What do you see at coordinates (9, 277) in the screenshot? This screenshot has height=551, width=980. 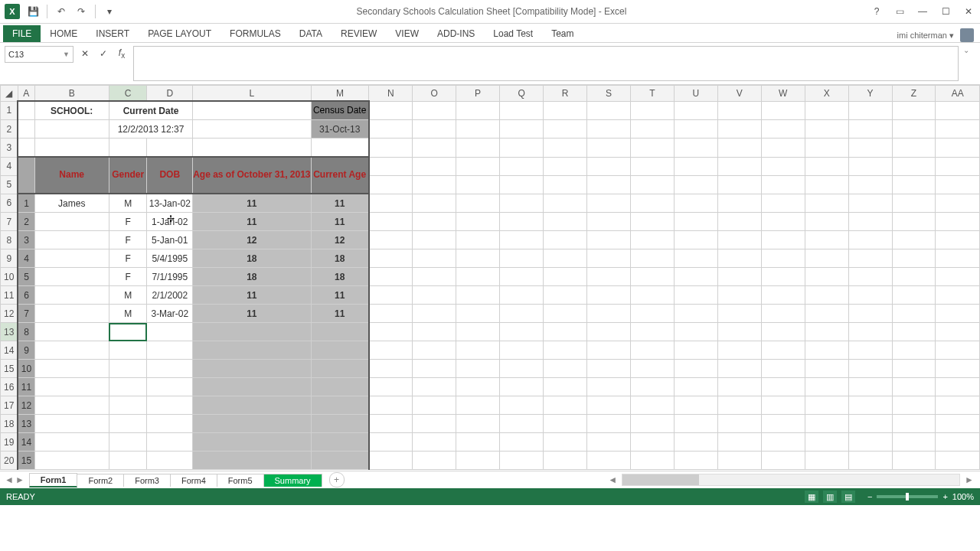 I see `row-header: 10` at bounding box center [9, 277].